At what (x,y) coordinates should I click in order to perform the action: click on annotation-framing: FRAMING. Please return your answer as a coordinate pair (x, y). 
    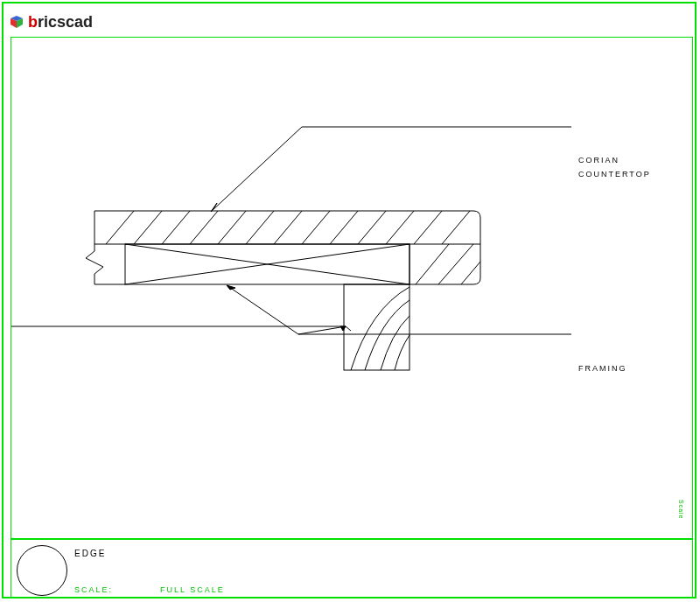
    Looking at the image, I should click on (603, 368).